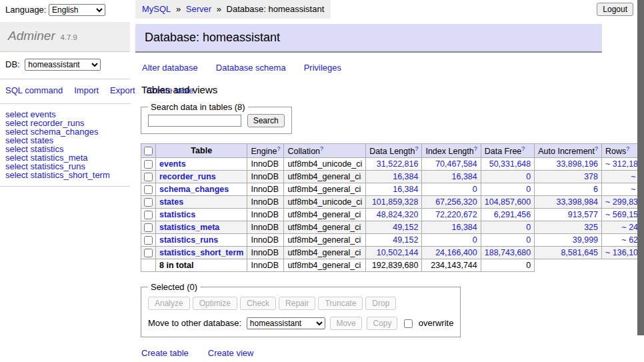 This screenshot has height=362, width=644. I want to click on sidebar-action-import: Import, so click(87, 91).